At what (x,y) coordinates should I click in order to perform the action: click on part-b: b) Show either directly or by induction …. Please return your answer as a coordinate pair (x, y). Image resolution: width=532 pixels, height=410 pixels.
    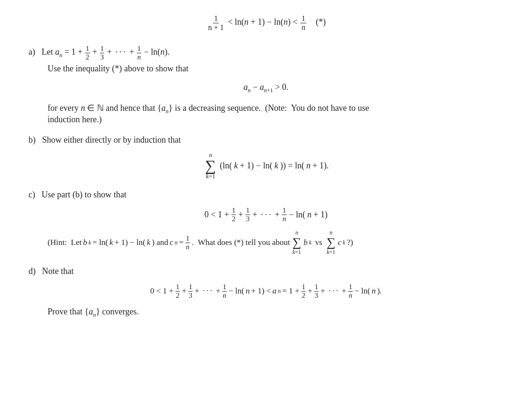
    Looking at the image, I should click on (266, 157).